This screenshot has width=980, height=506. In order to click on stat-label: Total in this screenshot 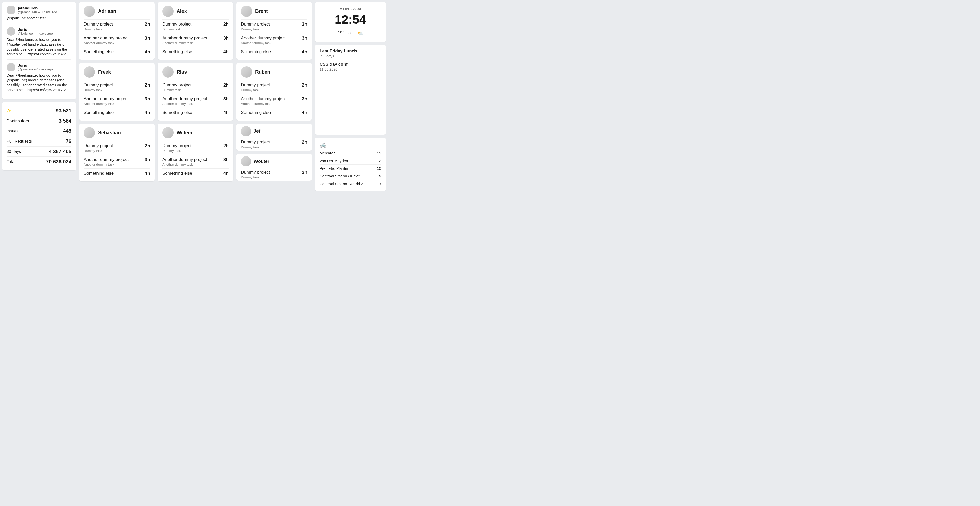, I will do `click(11, 162)`.